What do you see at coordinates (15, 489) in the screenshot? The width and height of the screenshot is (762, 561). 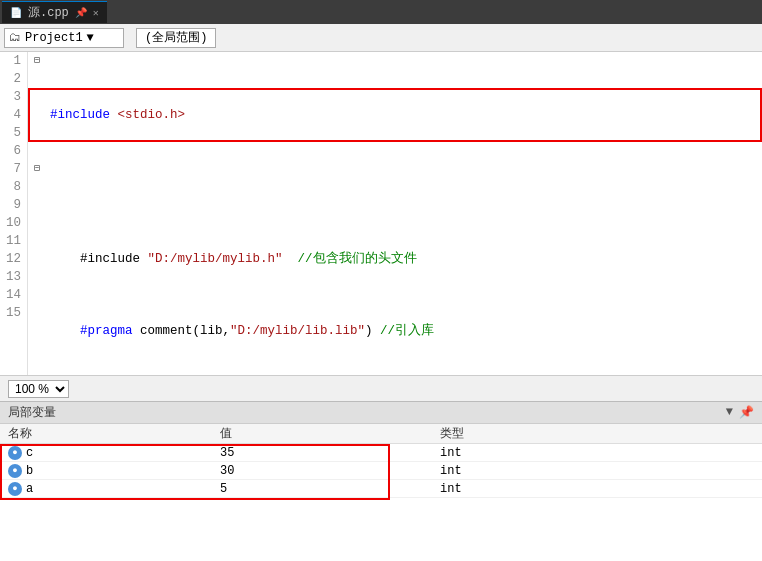 I see `var-icon-a: ●` at bounding box center [15, 489].